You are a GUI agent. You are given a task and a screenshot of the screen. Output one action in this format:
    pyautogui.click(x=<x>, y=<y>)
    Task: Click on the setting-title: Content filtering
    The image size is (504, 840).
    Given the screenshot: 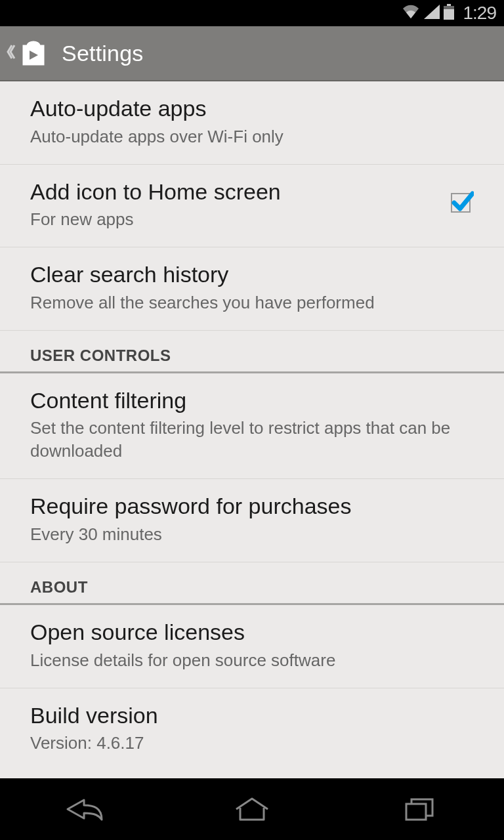 What is the action you would take?
    pyautogui.click(x=252, y=400)
    